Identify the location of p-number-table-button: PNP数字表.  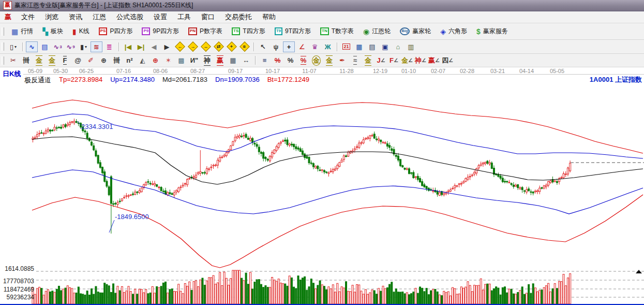
(205, 31).